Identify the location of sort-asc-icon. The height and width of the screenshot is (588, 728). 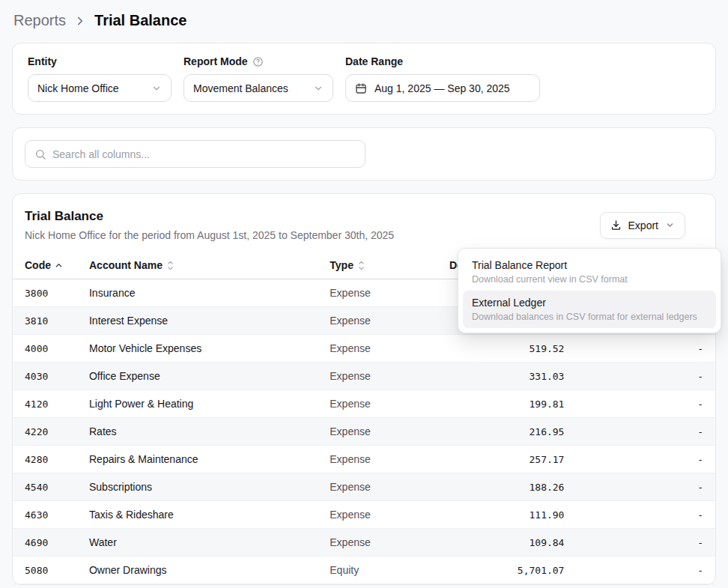
(58, 265).